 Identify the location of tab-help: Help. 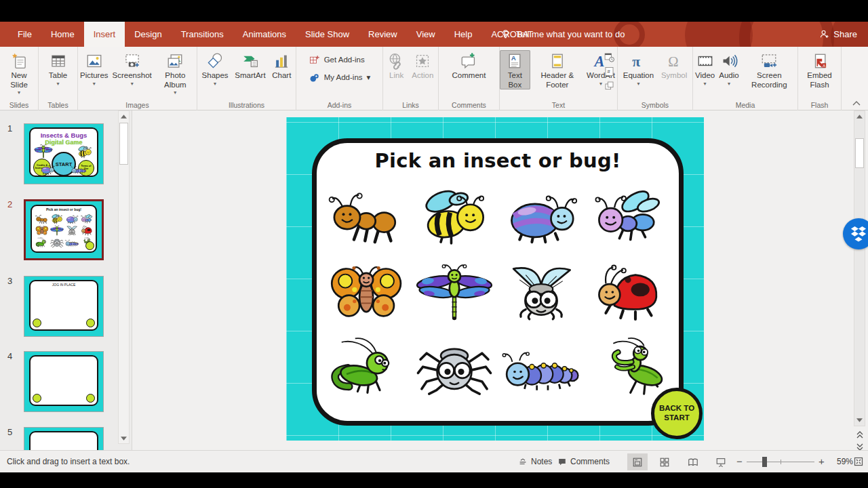
(464, 34).